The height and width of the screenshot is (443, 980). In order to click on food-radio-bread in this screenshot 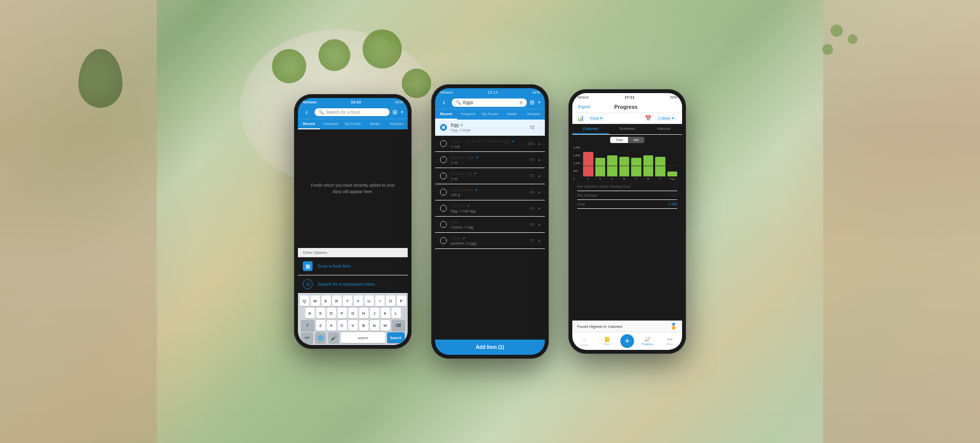, I will do `click(443, 176)`.